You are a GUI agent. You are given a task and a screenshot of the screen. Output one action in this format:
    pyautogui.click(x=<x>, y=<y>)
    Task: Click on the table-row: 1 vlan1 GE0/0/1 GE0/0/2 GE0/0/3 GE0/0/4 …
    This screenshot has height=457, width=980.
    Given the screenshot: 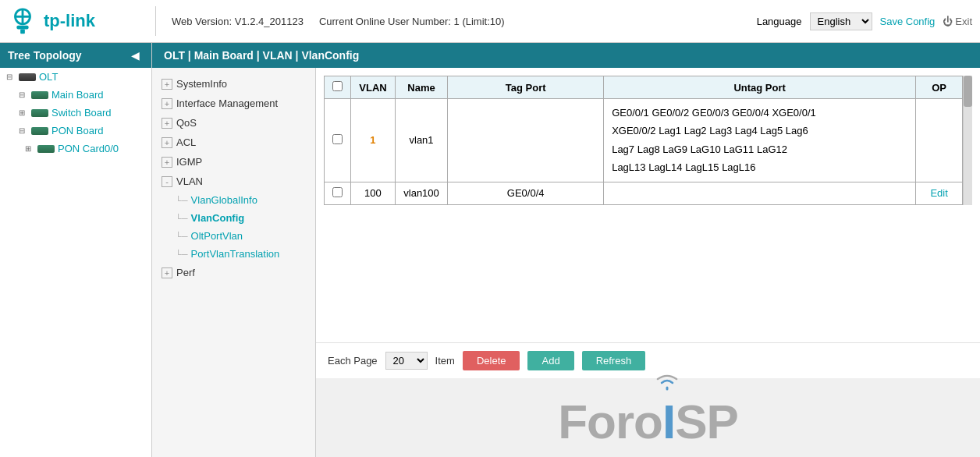 What is the action you would take?
    pyautogui.click(x=644, y=140)
    